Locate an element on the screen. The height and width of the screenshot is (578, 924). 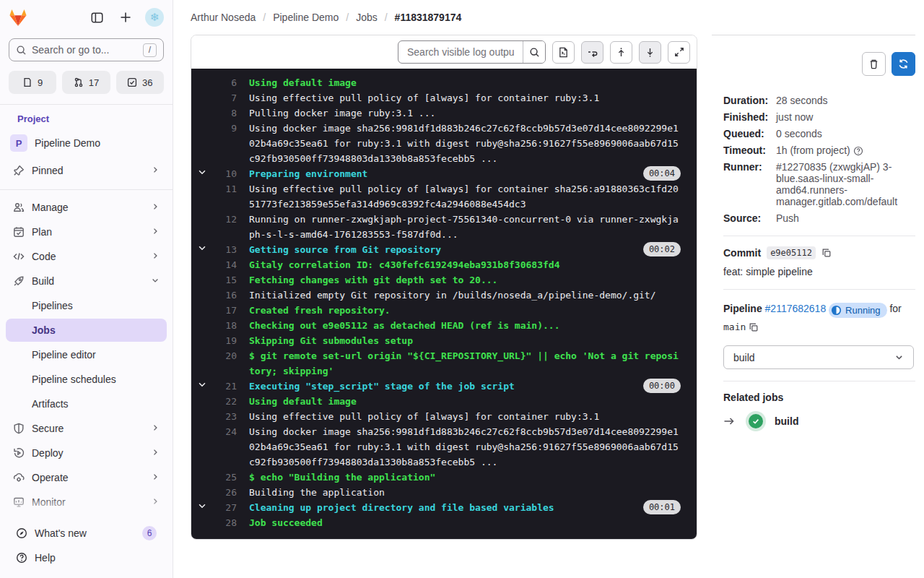
log-line-number: 17 is located at coordinates (225, 311).